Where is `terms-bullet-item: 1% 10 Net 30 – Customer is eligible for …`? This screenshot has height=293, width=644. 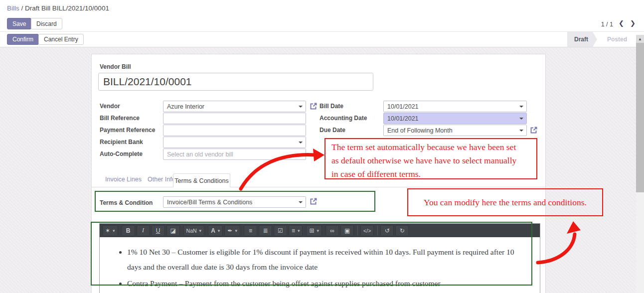 terms-bullet-item: 1% 10 Net 30 – Customer is eligible for … is located at coordinates (328, 260).